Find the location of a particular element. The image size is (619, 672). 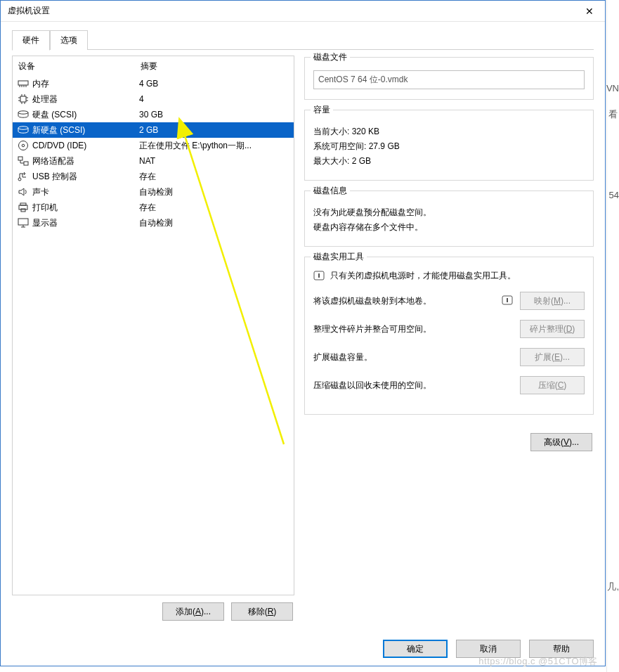

ok-button: 确定 is located at coordinates (415, 649).